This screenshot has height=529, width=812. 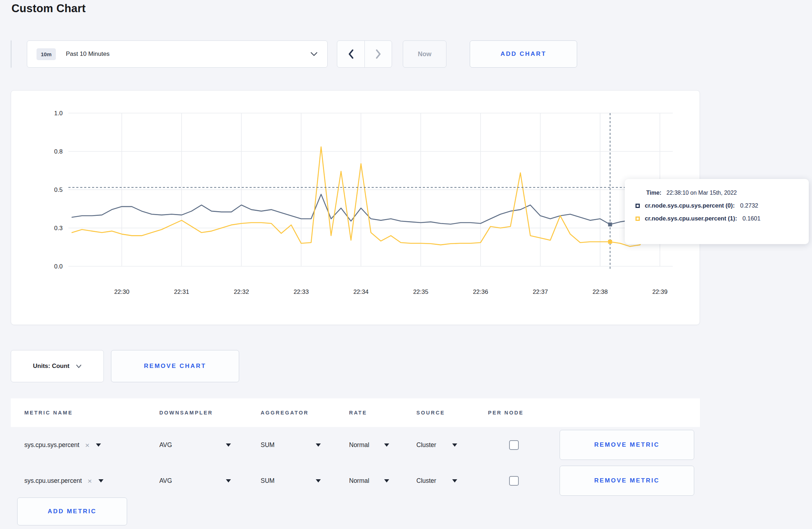 I want to click on toolbar: 10m Past 10 Minutes Now ADD CHART, so click(x=294, y=54).